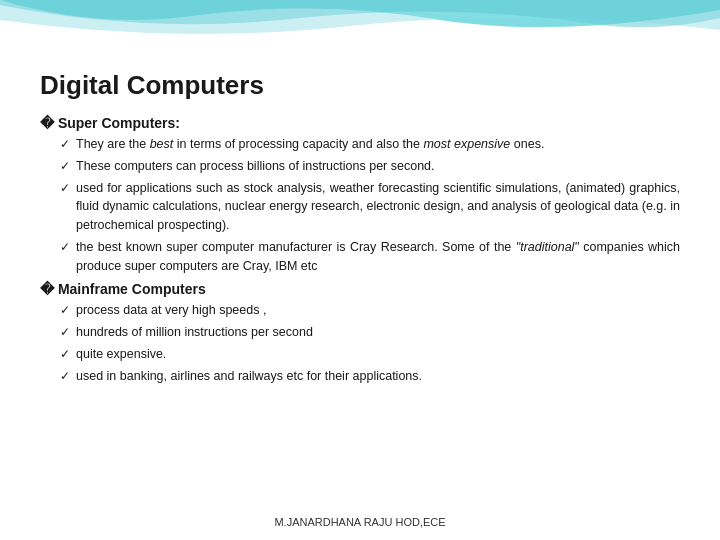 This screenshot has width=720, height=540. Describe the element at coordinates (370, 310) in the screenshot. I see `mainframe-bullet-1: process data at very high speeds ,` at that location.